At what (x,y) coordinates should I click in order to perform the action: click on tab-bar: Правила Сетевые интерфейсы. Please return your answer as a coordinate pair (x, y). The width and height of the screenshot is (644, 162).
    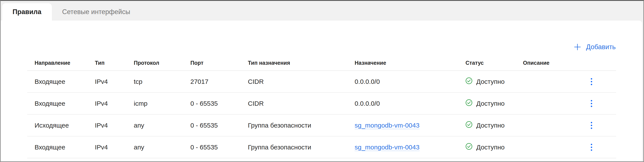
    Looking at the image, I should click on (322, 11).